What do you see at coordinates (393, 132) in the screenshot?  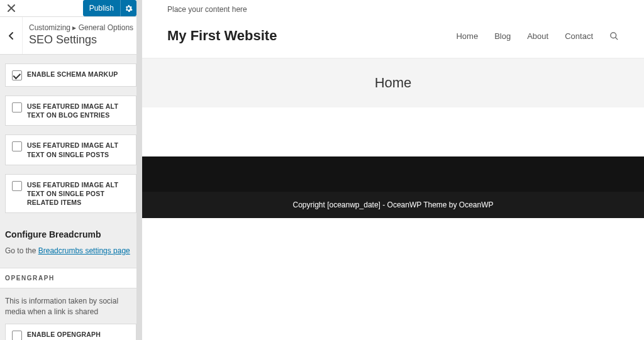 I see `content-area` at bounding box center [393, 132].